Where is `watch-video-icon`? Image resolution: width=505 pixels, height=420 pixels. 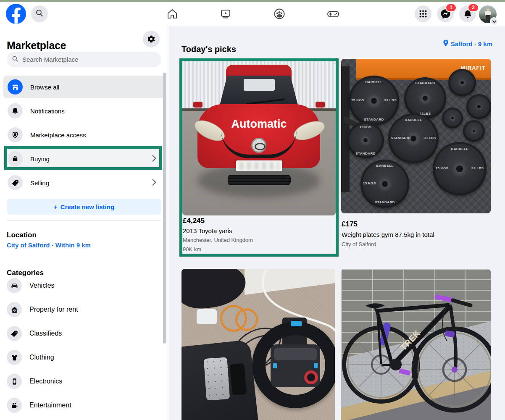
watch-video-icon is located at coordinates (226, 14).